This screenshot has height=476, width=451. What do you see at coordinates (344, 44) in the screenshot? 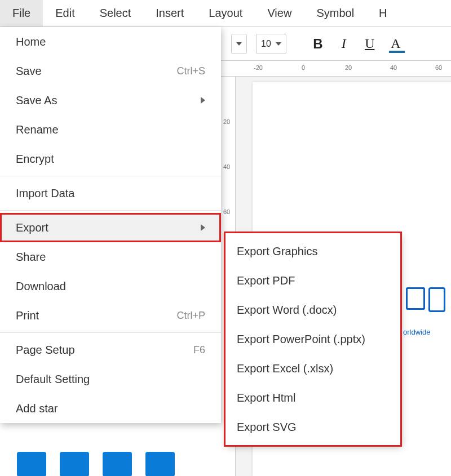
I see `italic-button: I` at bounding box center [344, 44].